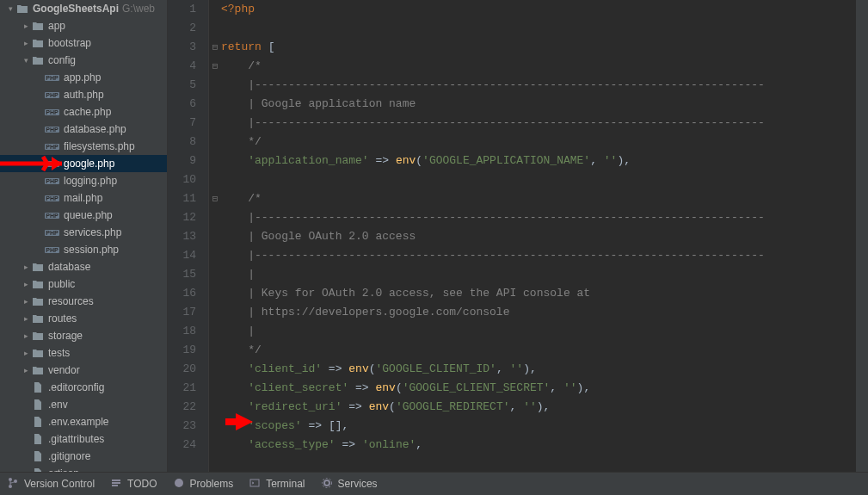 This screenshot has width=868, height=495. Describe the element at coordinates (539, 312) in the screenshot. I see `code-line: | https://developers.google.com/console` at that location.